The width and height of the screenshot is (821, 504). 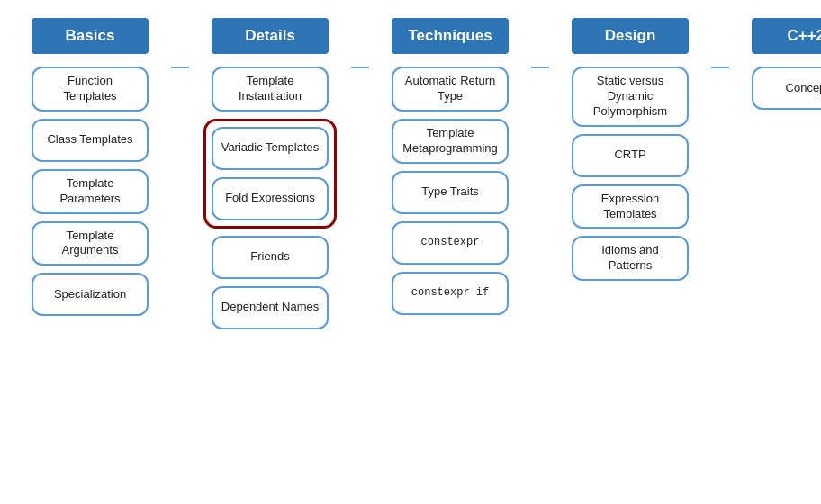 What do you see at coordinates (270, 174) in the screenshot?
I see `column-details: Details Template Instantiation Variadic …` at bounding box center [270, 174].